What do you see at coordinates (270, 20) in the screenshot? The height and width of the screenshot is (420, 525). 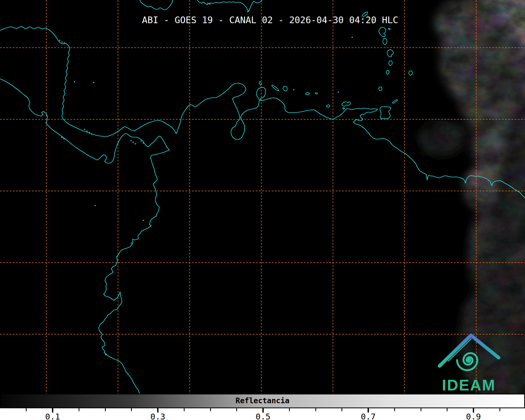 I see `image-title: ABI - GOES 19 - CANAL 02 - 2026-04-30 04…` at bounding box center [270, 20].